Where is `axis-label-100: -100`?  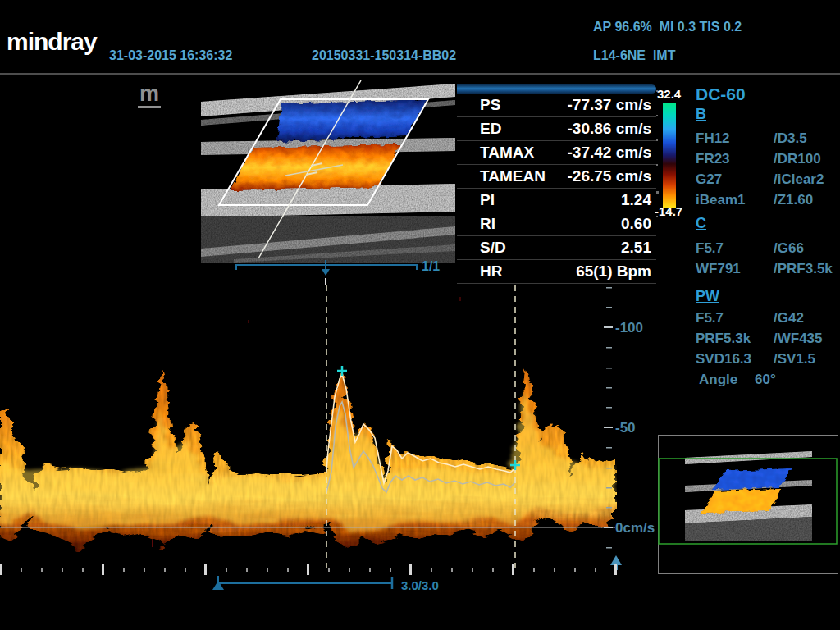
axis-label-100: -100 is located at coordinates (629, 328).